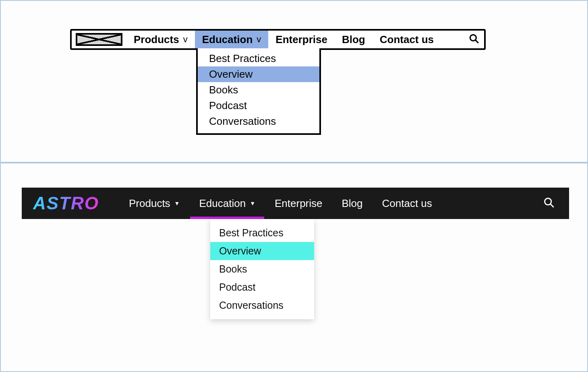  Describe the element at coordinates (278, 39) in the screenshot. I see `wireframe-navbar: Products v Education v Enterprise Blog C…` at that location.